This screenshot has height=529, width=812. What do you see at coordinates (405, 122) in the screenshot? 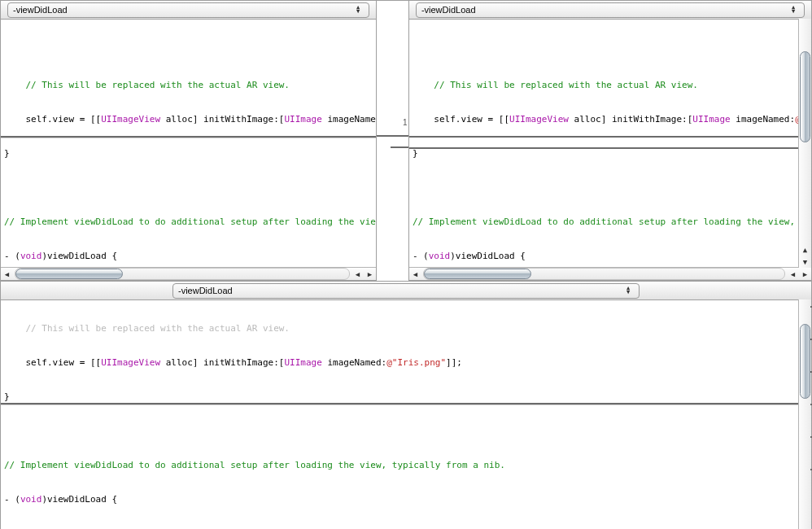
I see `diff-count-label: 1` at bounding box center [405, 122].